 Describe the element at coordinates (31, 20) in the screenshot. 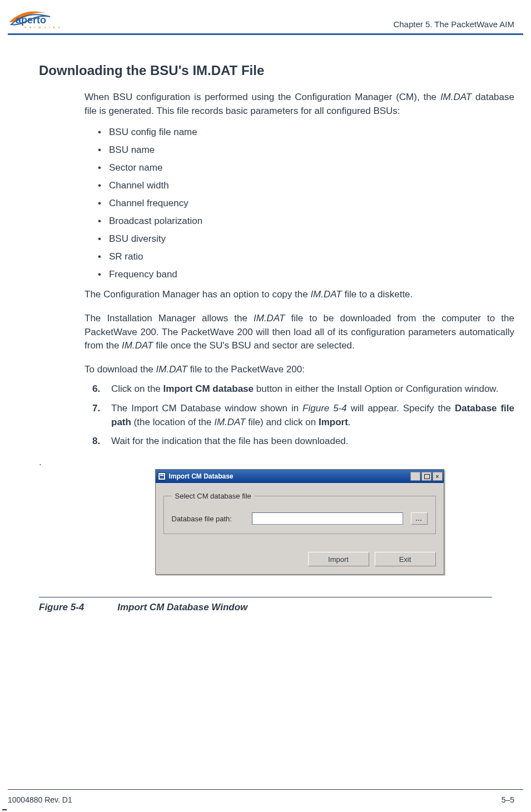

I see `brand-name: aperto` at that location.